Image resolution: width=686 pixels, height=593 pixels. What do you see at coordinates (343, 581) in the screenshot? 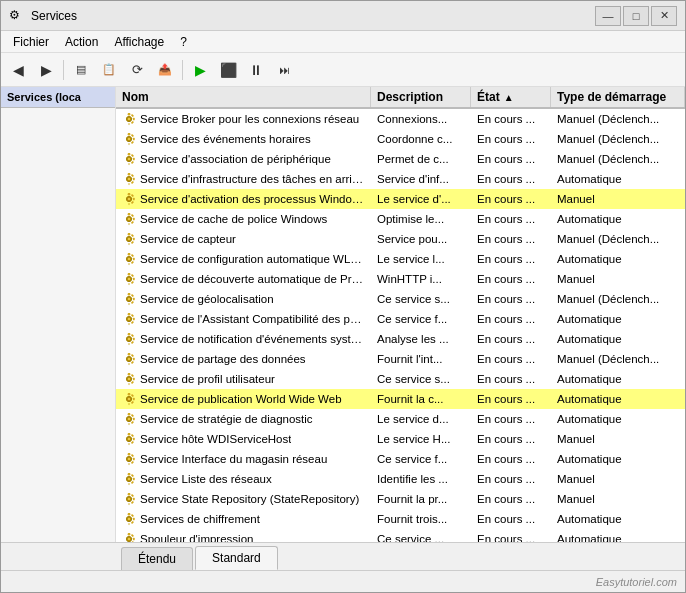
I see `status-bar: Easytutoriel.com` at bounding box center [343, 581].